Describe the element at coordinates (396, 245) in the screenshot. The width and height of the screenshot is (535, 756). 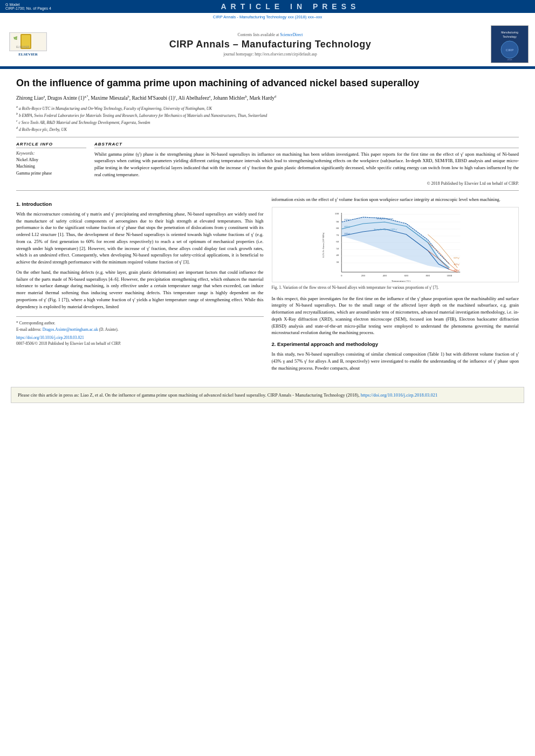
I see `figure-chart: 100 90 80 70 60 50 40 30 0.2% Fc Stress …` at that location.